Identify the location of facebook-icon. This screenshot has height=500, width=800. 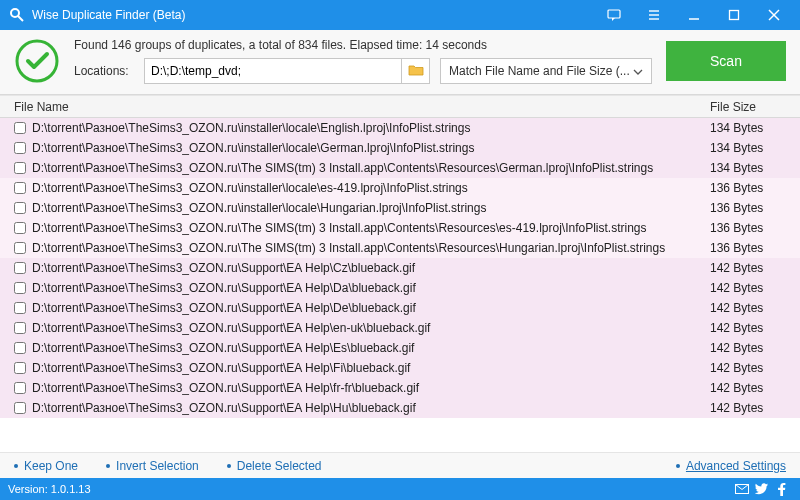
(782, 489).